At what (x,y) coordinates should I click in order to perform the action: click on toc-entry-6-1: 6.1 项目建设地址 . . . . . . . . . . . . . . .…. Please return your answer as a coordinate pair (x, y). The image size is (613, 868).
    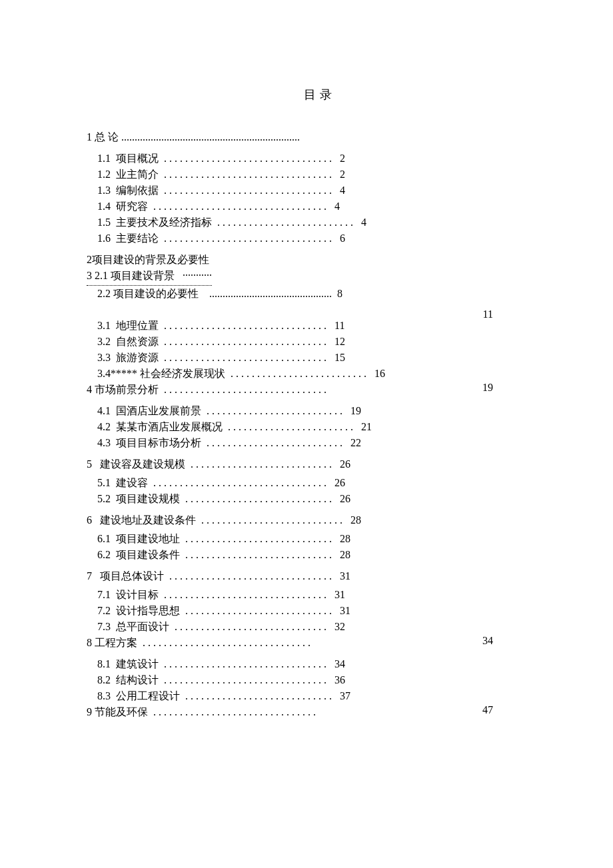
    Looking at the image, I should click on (320, 539).